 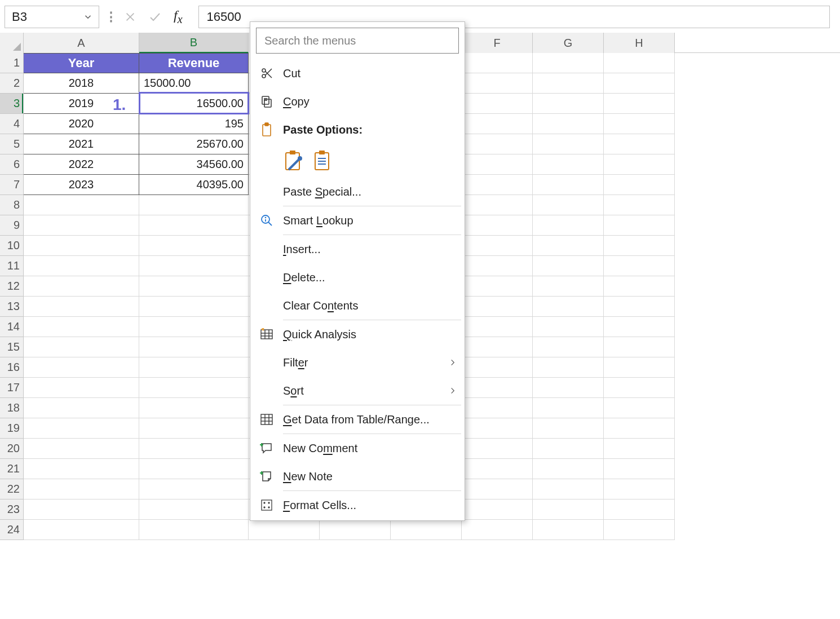 What do you see at coordinates (357, 306) in the screenshot?
I see `menu-item-clear-contents: Clear Contents` at bounding box center [357, 306].